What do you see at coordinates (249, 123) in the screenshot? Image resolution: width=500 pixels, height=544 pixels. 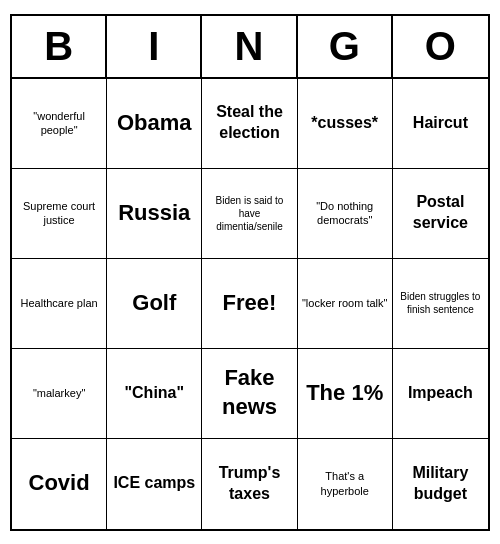 I see `cell-text-2: Steal the election` at bounding box center [249, 123].